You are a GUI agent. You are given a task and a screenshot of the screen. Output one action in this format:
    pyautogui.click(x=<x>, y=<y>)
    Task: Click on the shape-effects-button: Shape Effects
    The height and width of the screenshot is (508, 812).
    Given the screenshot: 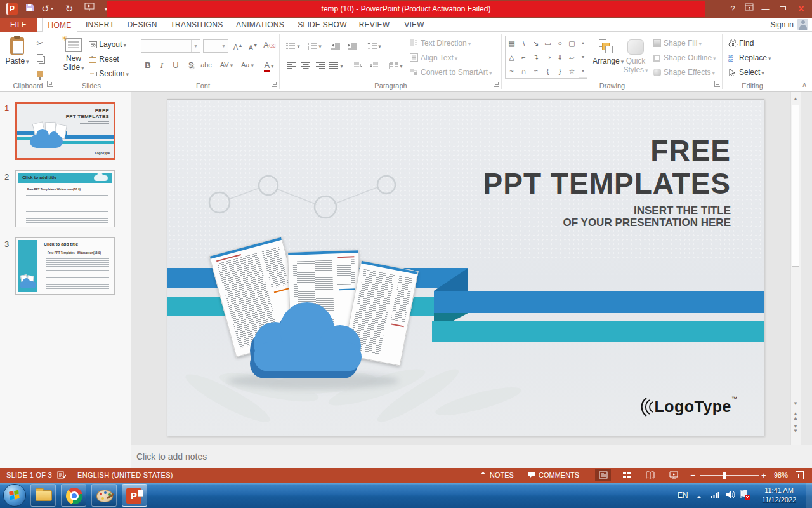 What is the action you would take?
    pyautogui.click(x=684, y=72)
    